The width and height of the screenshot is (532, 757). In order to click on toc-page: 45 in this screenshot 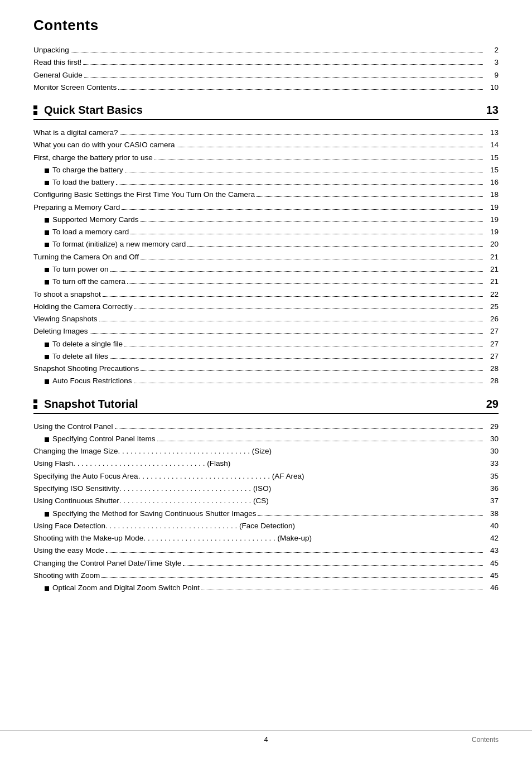, I will do `click(492, 563)`.